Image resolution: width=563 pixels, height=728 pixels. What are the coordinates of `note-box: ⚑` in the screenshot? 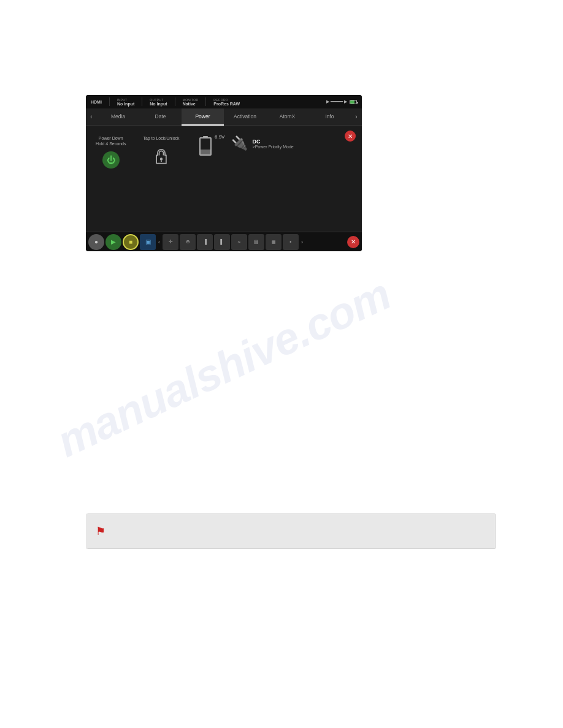 It's located at (291, 531).